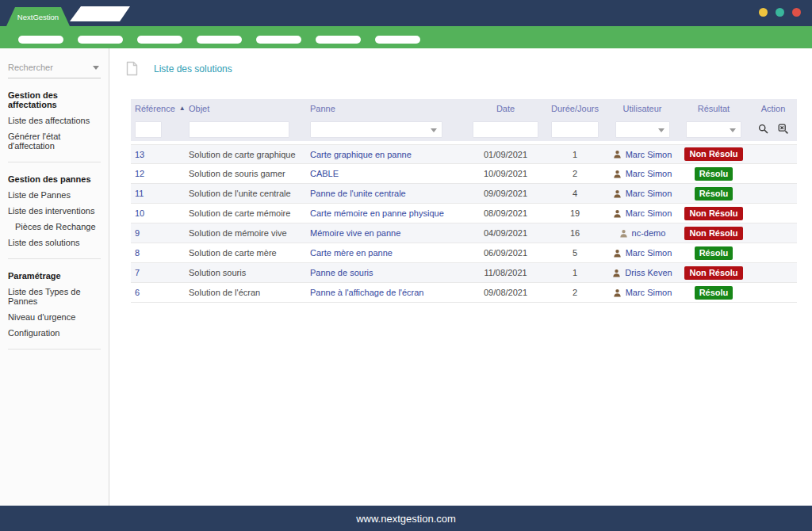 This screenshot has width=812, height=531. I want to click on column-header-reference: Référence ▲, so click(159, 109).